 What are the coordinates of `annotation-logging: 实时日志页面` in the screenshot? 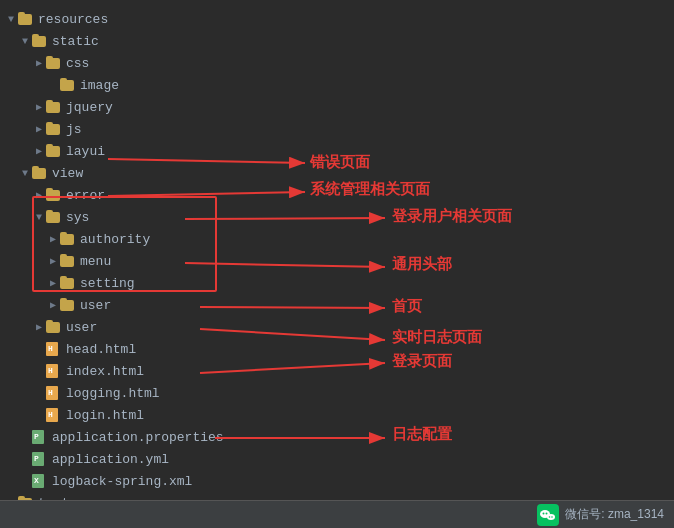 It's located at (437, 338).